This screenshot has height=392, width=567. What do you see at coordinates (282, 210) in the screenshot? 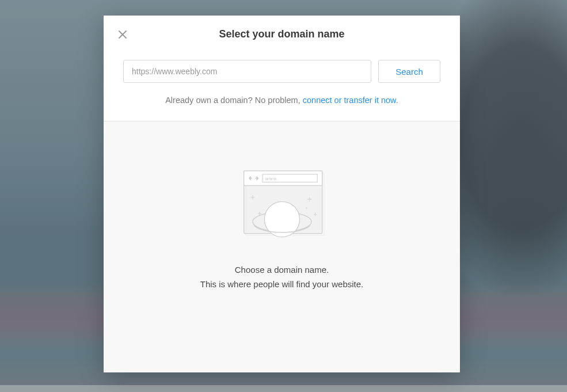
I see `empty-state-illustration: www.` at bounding box center [282, 210].